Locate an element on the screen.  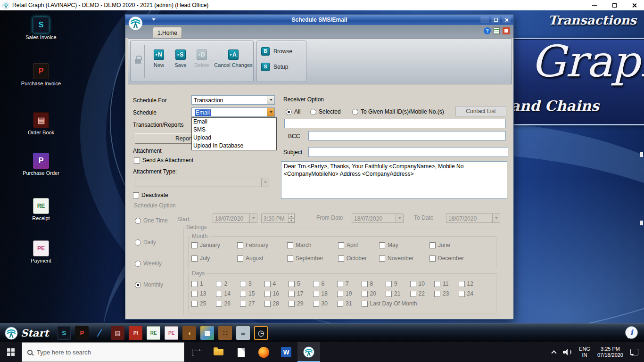
month-checkbox: December is located at coordinates (455, 258).